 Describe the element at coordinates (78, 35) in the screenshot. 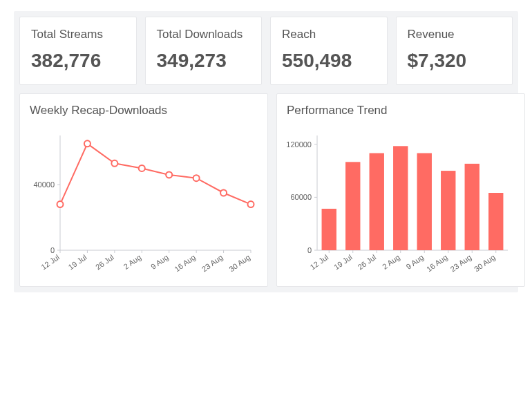

I see `stat-title: Total Streams` at that location.